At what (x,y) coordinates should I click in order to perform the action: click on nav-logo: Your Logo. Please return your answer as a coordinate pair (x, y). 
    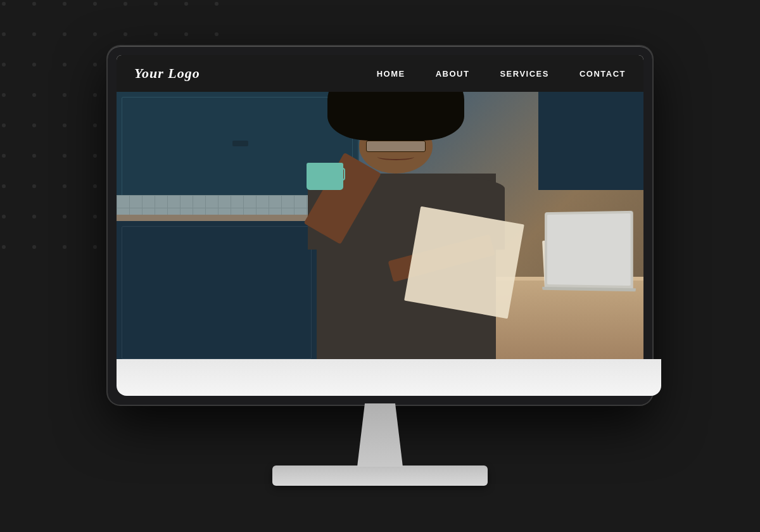
    Looking at the image, I should click on (167, 73).